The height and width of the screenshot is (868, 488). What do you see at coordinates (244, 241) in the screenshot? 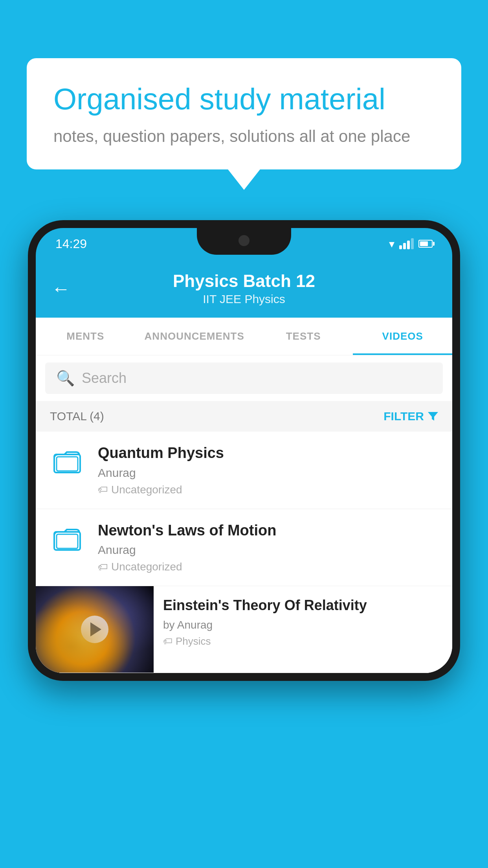
I see `camera-notch` at bounding box center [244, 241].